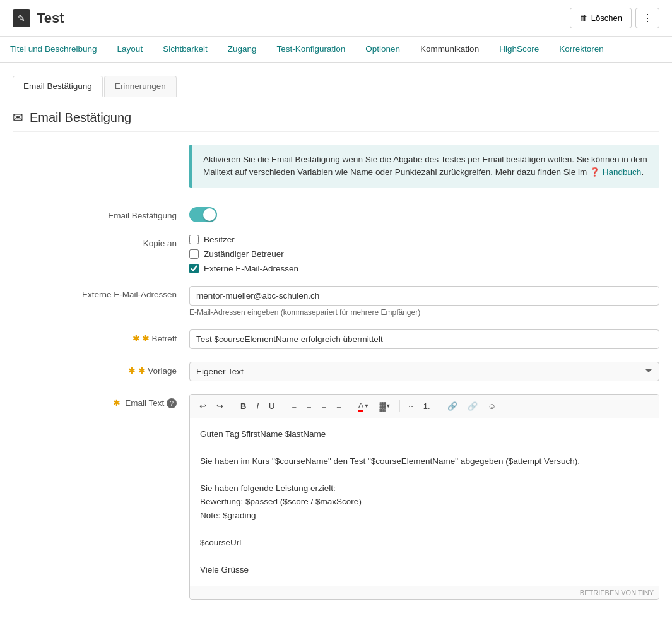 The image size is (672, 623). What do you see at coordinates (336, 50) in the screenshot?
I see `nav-tabs: Titel und Beschreibung Layout Sichtbarke…` at bounding box center [336, 50].